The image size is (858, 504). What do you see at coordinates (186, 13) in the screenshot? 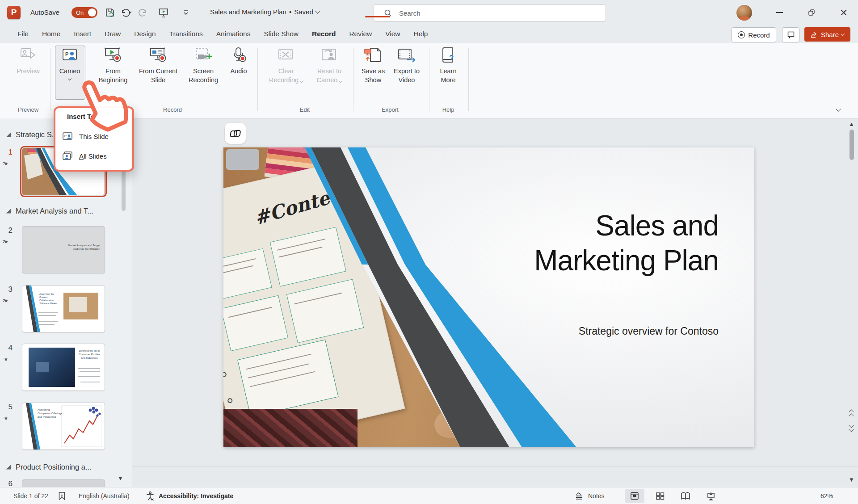
I see `customize-quick-access-button` at bounding box center [186, 13].